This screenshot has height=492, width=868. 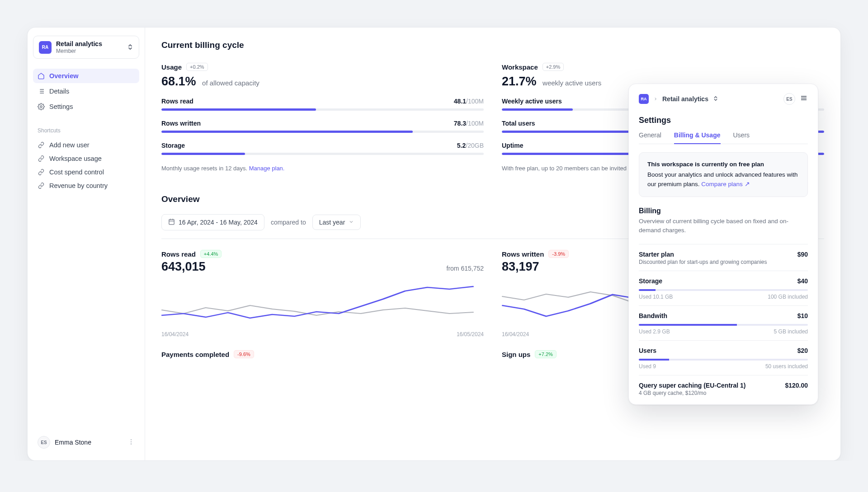 What do you see at coordinates (86, 244) in the screenshot?
I see `sidebar: RA Retail analytics Member Overview Deta…` at bounding box center [86, 244].